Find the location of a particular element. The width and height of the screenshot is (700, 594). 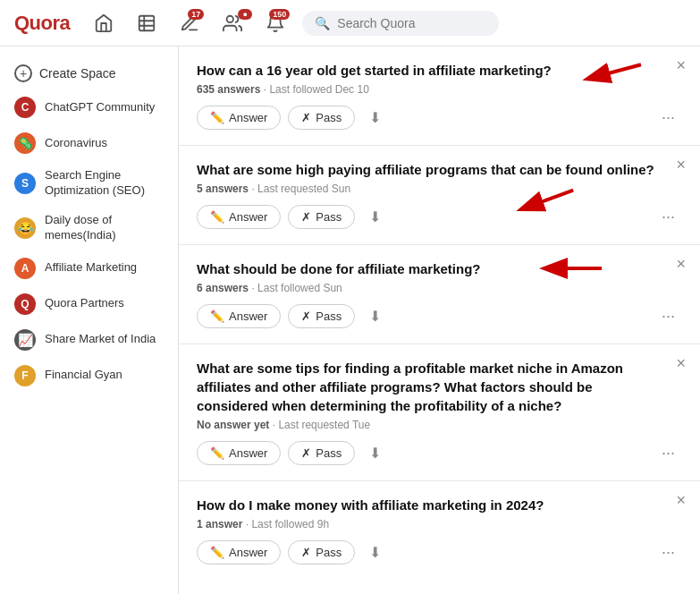

downvote-button-2: ⬇ is located at coordinates (375, 216).